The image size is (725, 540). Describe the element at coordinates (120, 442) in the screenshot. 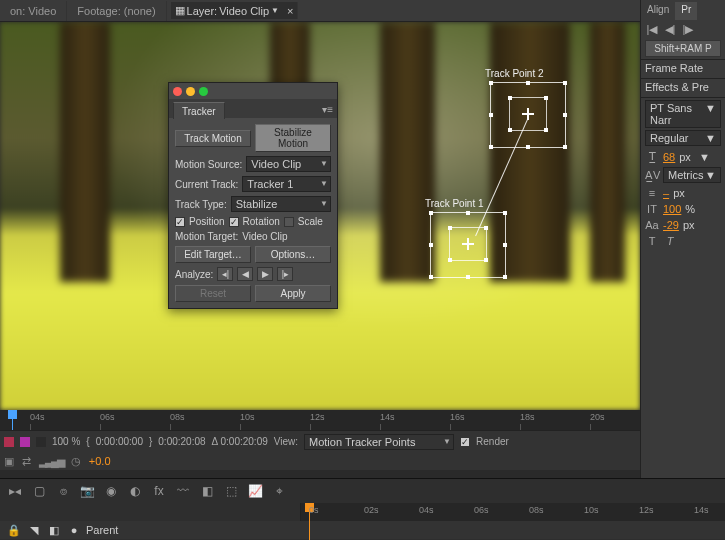

I see `current-time: 0:00:00:00` at that location.